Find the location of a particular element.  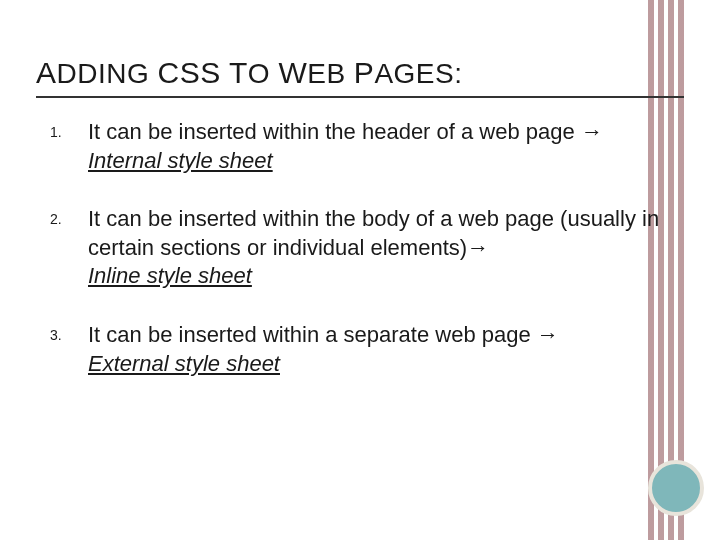

item-pre: It can be inserted within the header of … is located at coordinates (334, 132).